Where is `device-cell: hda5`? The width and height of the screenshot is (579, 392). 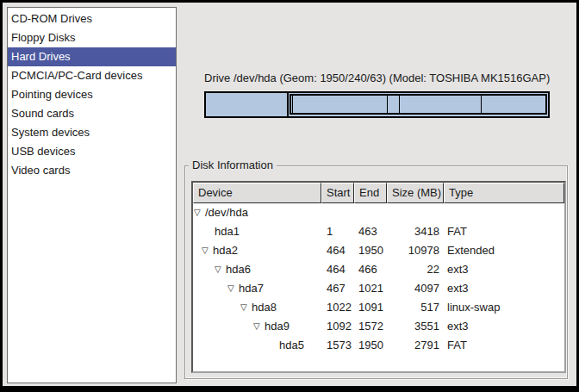 device-cell: hda5 is located at coordinates (257, 345).